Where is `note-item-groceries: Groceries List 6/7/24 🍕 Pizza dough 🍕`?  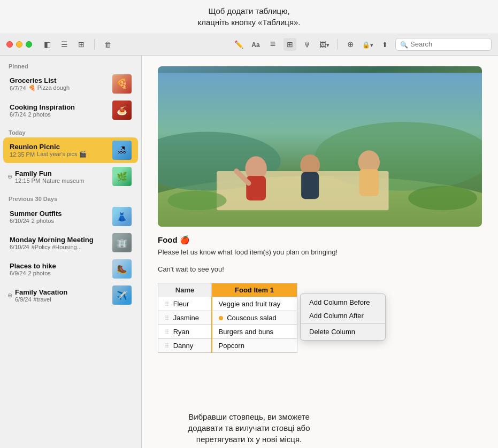 note-item-groceries: Groceries List 6/7/24 🍕 Pizza dough 🍕 is located at coordinates (71, 84).